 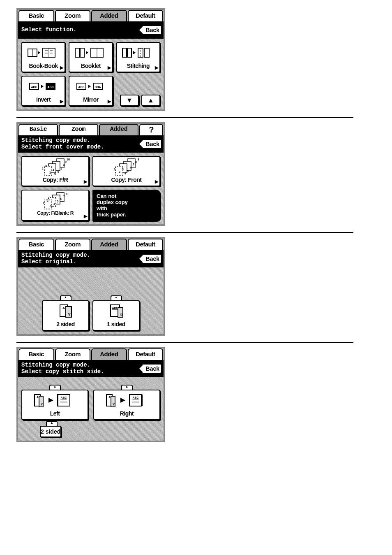 I want to click on message-bar: Stitching copy mode. Select copy stitch …, so click(x=91, y=369).